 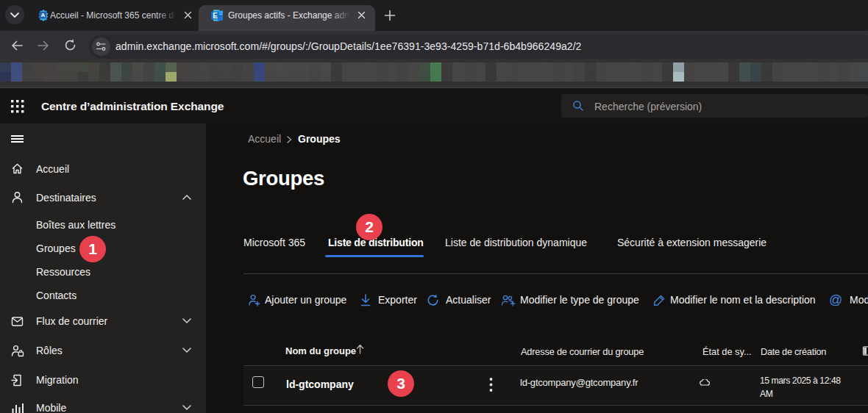 What do you see at coordinates (43, 15) in the screenshot?
I see `svg-text: A` at bounding box center [43, 15].